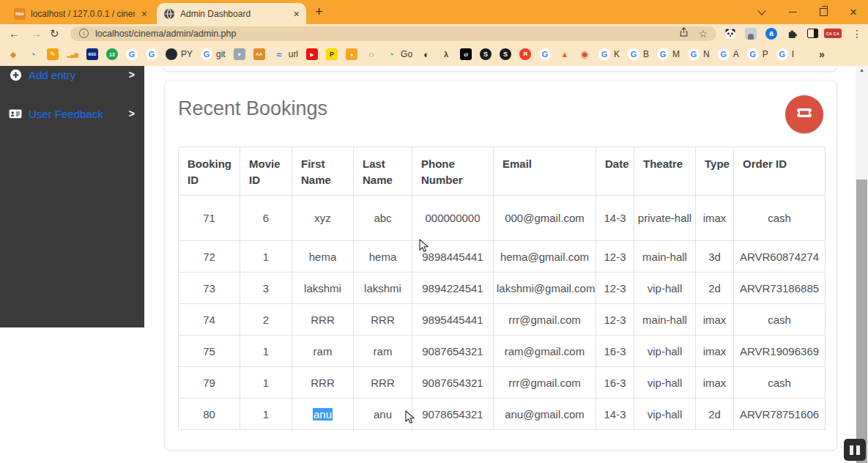 This screenshot has width=868, height=463. What do you see at coordinates (33, 54) in the screenshot?
I see `bookmark-item: ◔` at bounding box center [33, 54].